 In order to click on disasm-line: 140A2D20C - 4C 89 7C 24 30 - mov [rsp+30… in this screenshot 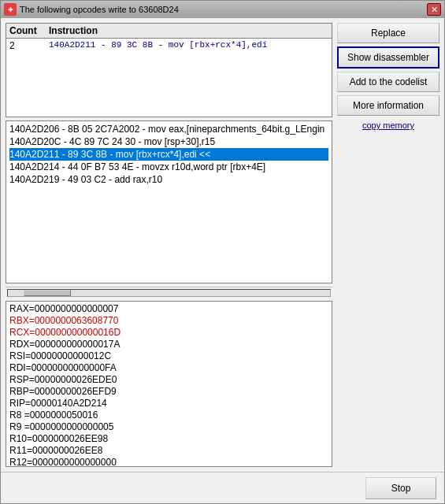, I will do `click(169, 142)`.